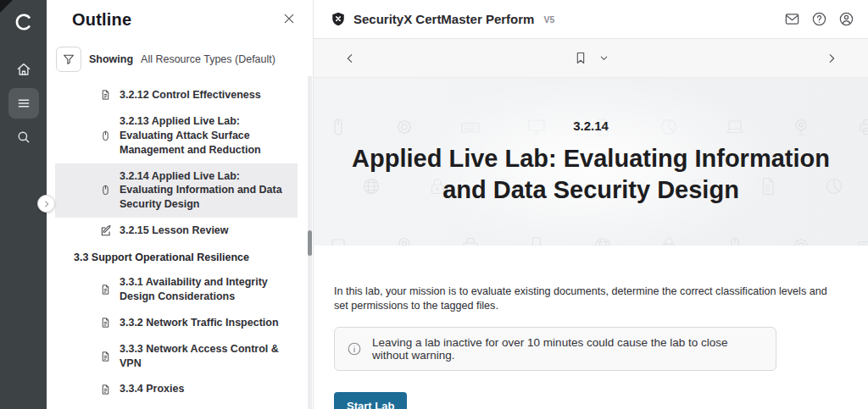 The width and height of the screenshot is (868, 409). What do you see at coordinates (176, 95) in the screenshot?
I see `outline-item: 3.2.12 Control Effectiveness` at bounding box center [176, 95].